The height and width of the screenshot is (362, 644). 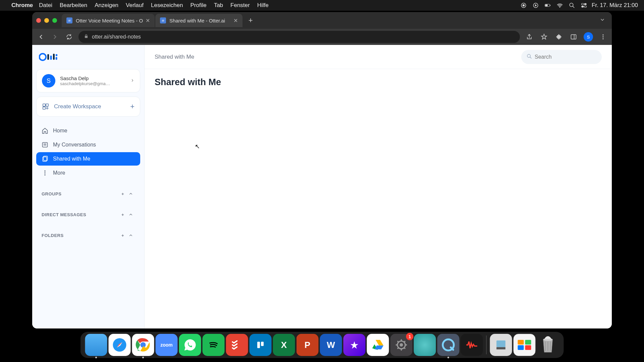 What do you see at coordinates (123, 215) in the screenshot?
I see `add-dm-button: +` at bounding box center [123, 215].